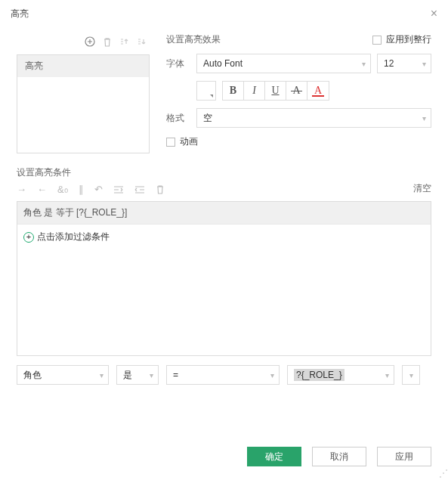 This screenshot has height=480, width=448. What do you see at coordinates (21, 189) in the screenshot?
I see `redo-icon: →` at bounding box center [21, 189].